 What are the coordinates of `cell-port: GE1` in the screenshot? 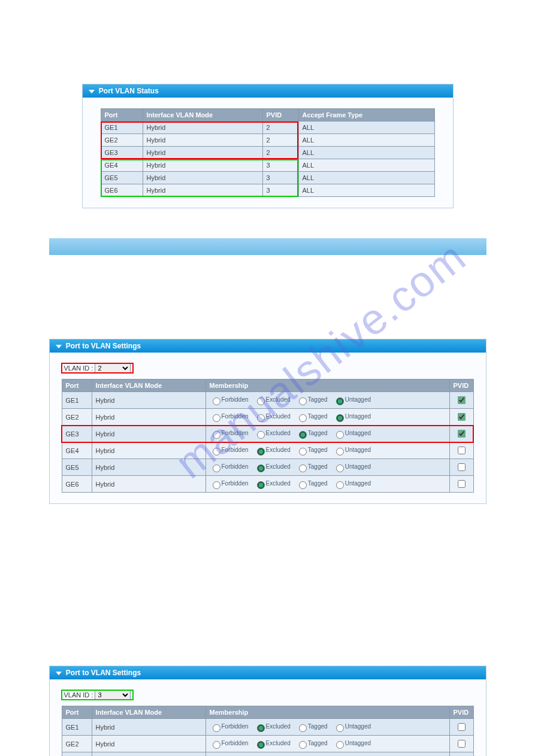 It's located at (77, 400).